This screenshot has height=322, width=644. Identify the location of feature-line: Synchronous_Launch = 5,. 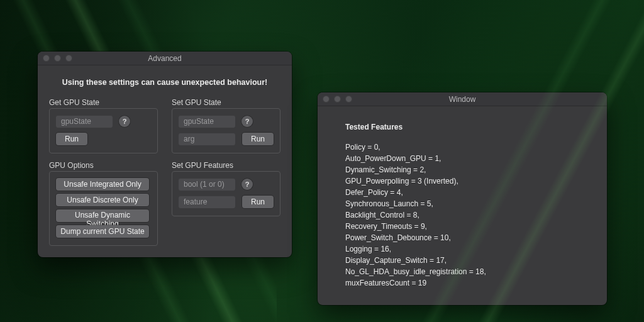
(462, 204).